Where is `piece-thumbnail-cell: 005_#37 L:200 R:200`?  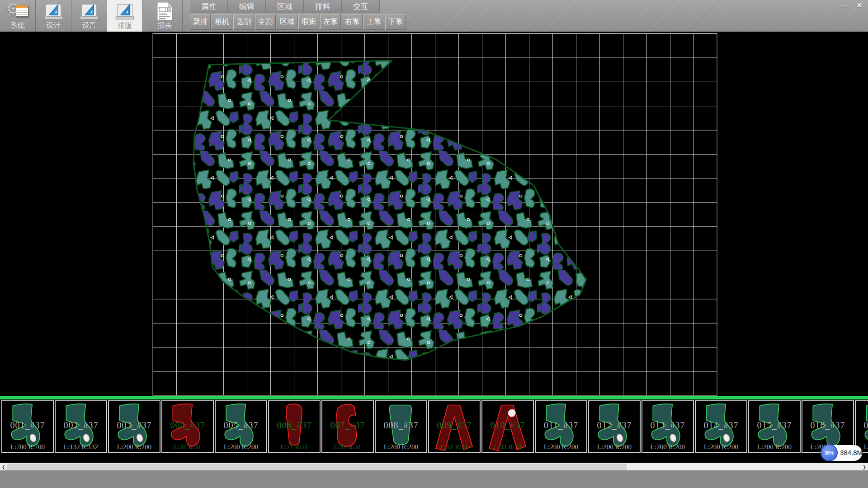 piece-thumbnail-cell: 005_#37 L:200 R:200 is located at coordinates (241, 427).